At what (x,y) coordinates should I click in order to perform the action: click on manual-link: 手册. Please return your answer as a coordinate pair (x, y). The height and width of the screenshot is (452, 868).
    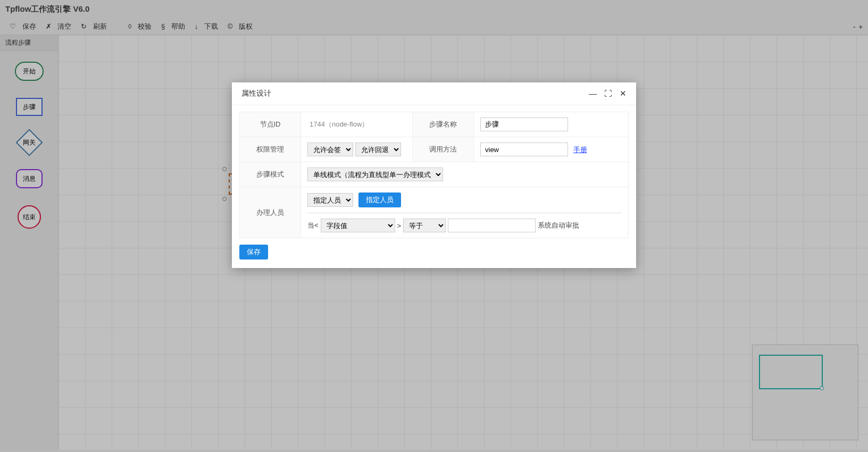
    Looking at the image, I should click on (580, 150).